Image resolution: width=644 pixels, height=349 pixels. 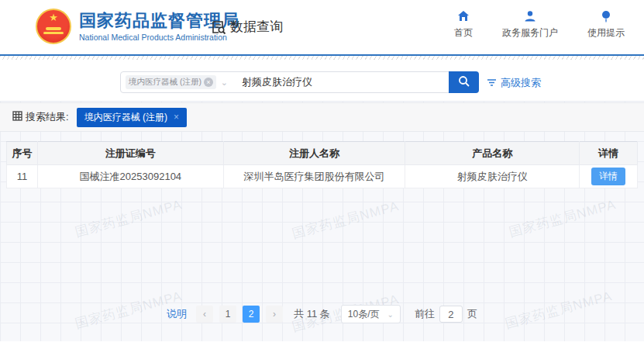 I want to click on page-button-2-active: 2, so click(x=251, y=314).